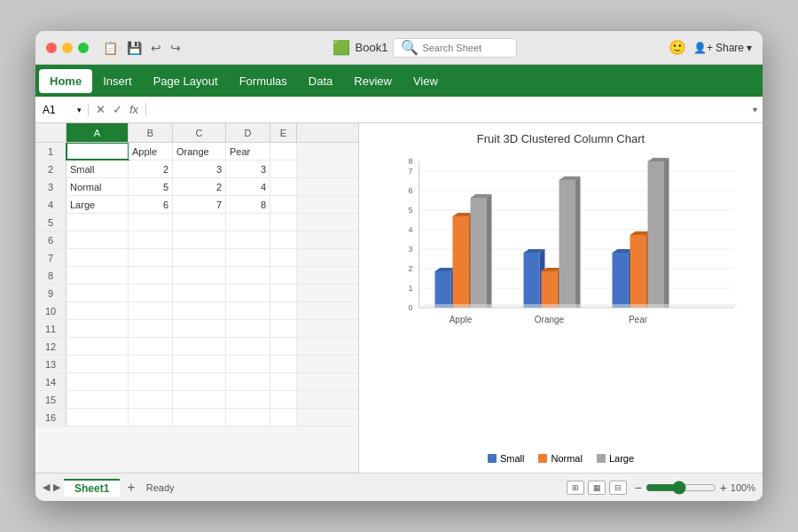 The height and width of the screenshot is (532, 798). What do you see at coordinates (248, 133) in the screenshot?
I see `col-header-D: D` at bounding box center [248, 133].